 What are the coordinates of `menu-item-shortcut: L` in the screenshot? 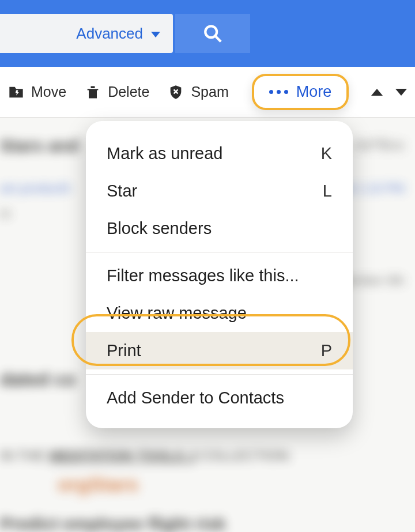 It's located at (327, 191).